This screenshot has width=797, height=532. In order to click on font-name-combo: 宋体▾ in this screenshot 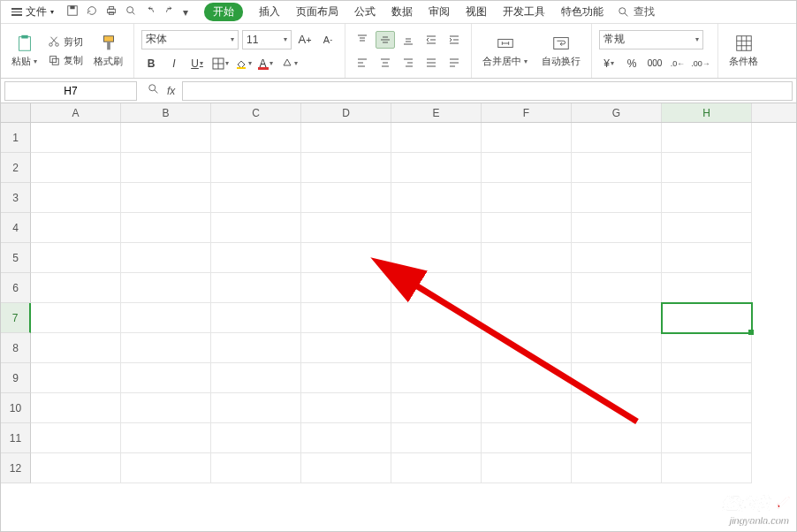, I will do `click(190, 40)`.